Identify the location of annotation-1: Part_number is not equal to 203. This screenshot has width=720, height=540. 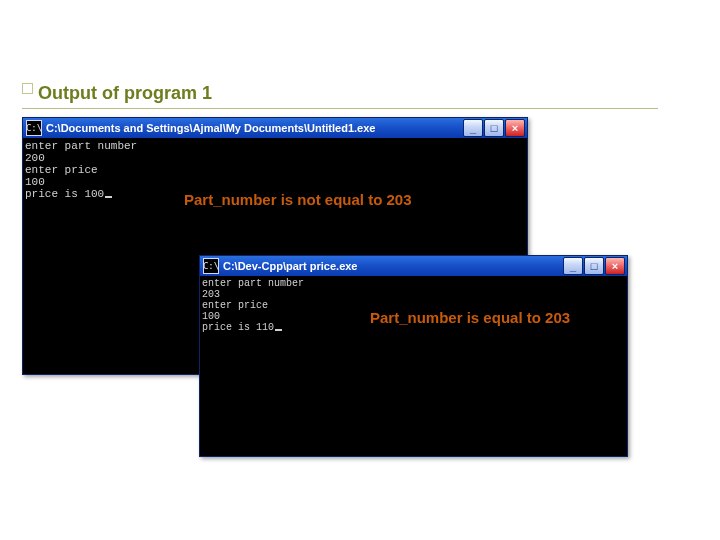
(298, 200).